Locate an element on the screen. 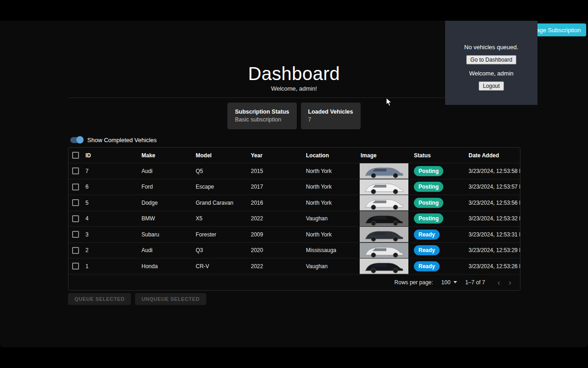  welcome-admin-text: Welcome, admin is located at coordinates (492, 74).